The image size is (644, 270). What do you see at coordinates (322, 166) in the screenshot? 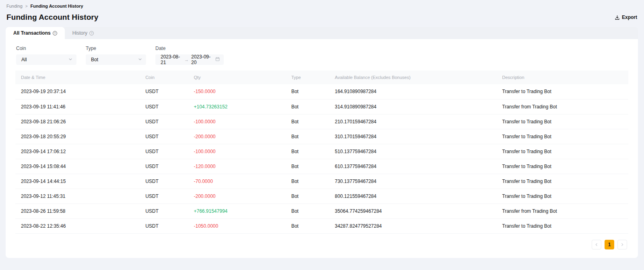
I see `table-row: 2023-09-14 15:08:44 USDT -120.0000 Bot 6…` at bounding box center [322, 166].